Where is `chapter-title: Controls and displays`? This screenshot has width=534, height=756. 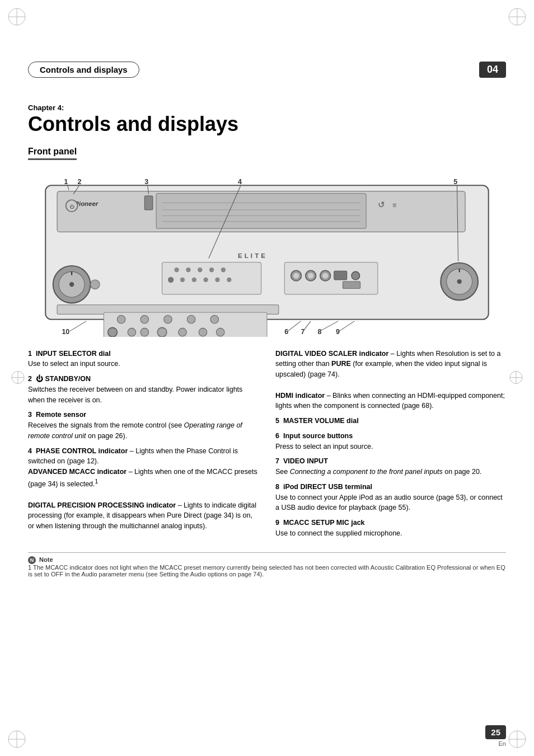 chapter-title: Controls and displays is located at coordinates (267, 124).